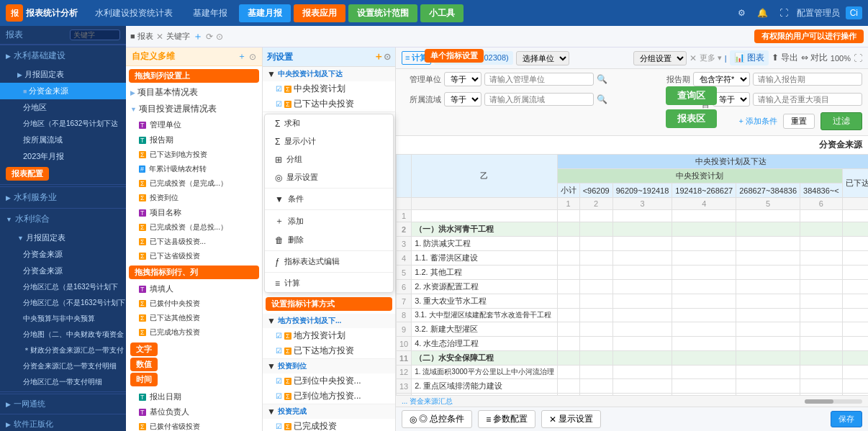 Image resolution: width=868 pixels, height=431 pixels. I want to click on sidebar-item-region1632: 分地区汇总（是1632号计划下, so click(63, 287).